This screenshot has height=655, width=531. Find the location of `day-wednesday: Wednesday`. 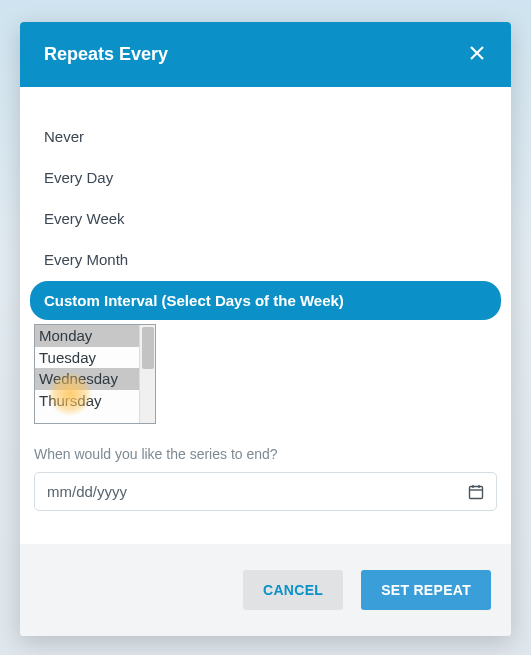

day-wednesday: Wednesday is located at coordinates (87, 379).